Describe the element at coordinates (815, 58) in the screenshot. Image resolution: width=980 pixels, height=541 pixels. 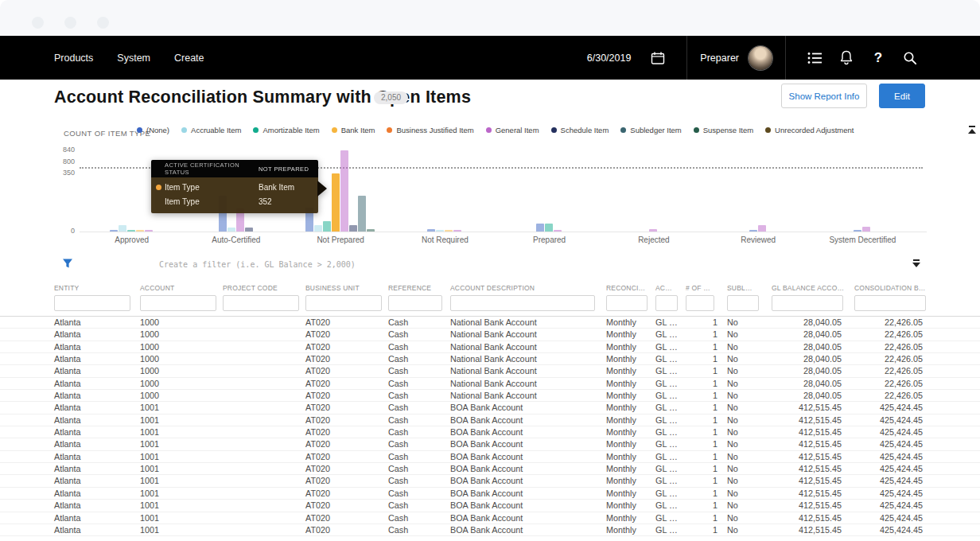
I see `list-icon` at that location.